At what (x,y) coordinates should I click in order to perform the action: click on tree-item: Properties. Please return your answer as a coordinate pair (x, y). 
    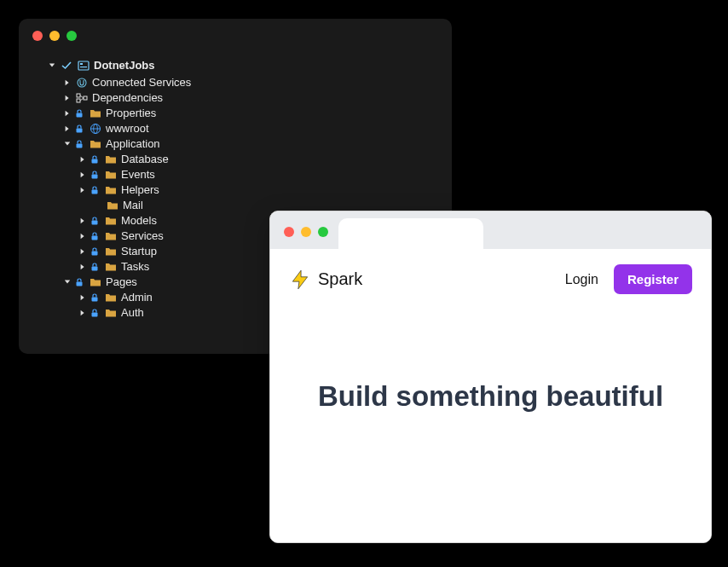
    Looking at the image, I should click on (235, 113).